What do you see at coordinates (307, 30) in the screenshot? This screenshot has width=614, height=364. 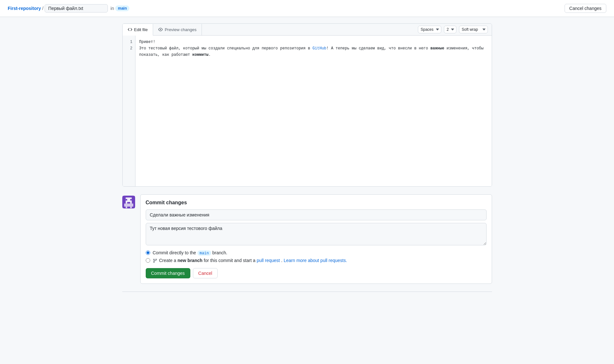 I see `editor-toolbar: Edit file Preview changes Spaces Tabs 2 …` at bounding box center [307, 30].